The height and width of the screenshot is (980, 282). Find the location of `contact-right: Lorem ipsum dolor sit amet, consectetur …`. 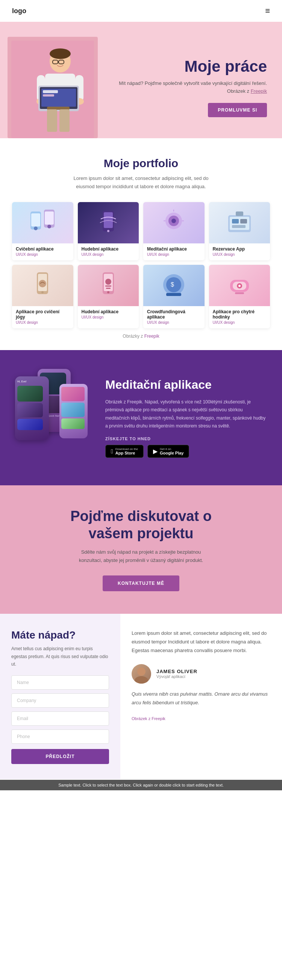

contact-right: Lorem ipsum dolor sit amet, consectetur … is located at coordinates (201, 697).